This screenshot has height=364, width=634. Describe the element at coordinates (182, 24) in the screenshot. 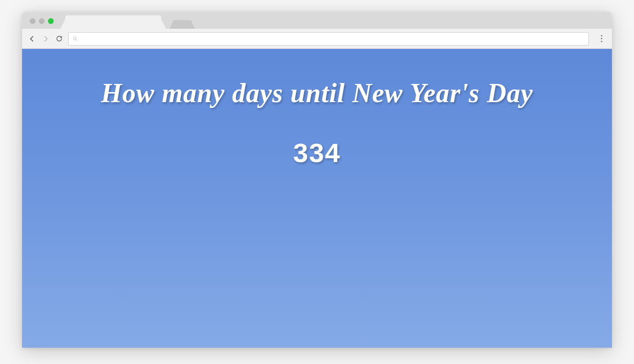

I see `new-tab-button` at that location.